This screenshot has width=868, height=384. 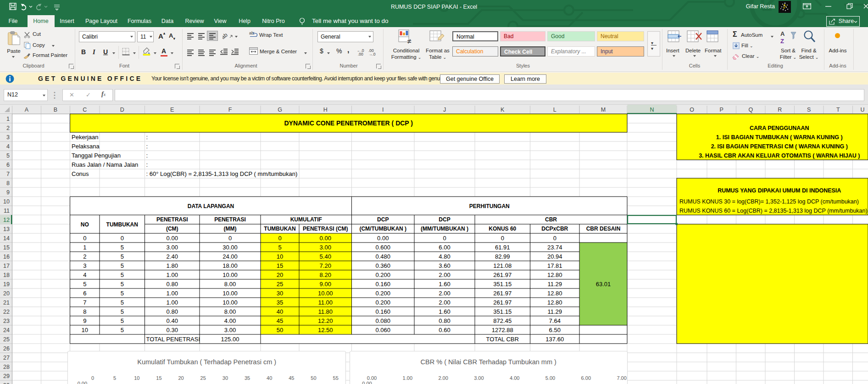 What do you see at coordinates (122, 110) in the screenshot?
I see `svg-text: D` at bounding box center [122, 110].